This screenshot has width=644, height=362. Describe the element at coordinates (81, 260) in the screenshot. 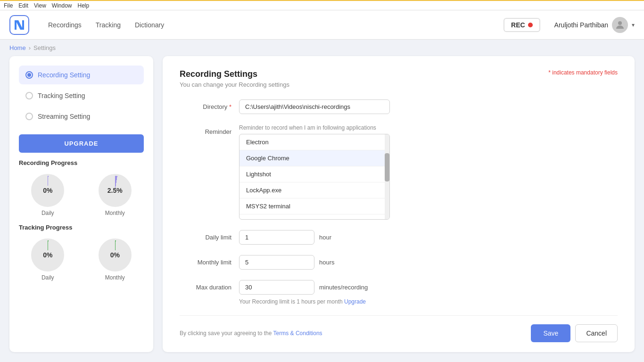

I see `tracking-progress-row: 0% Daily 0% Monthly` at that location.